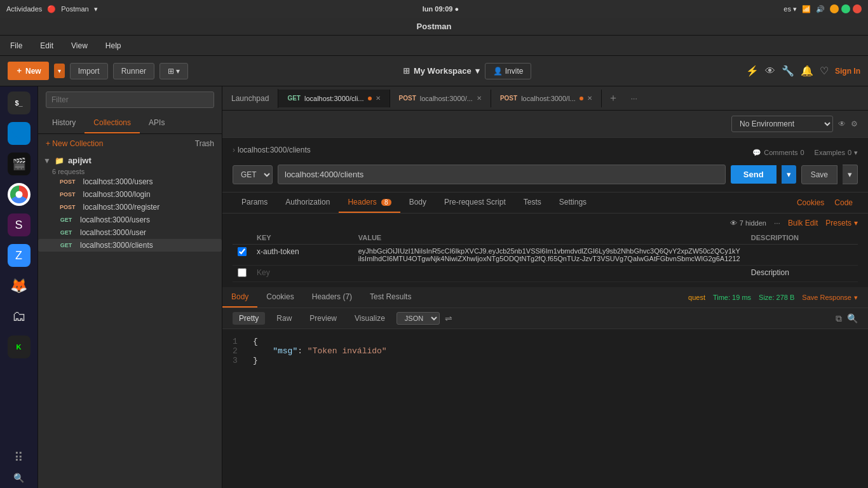 The width and height of the screenshot is (868, 488). I want to click on dock-item-vscode, so click(19, 133).